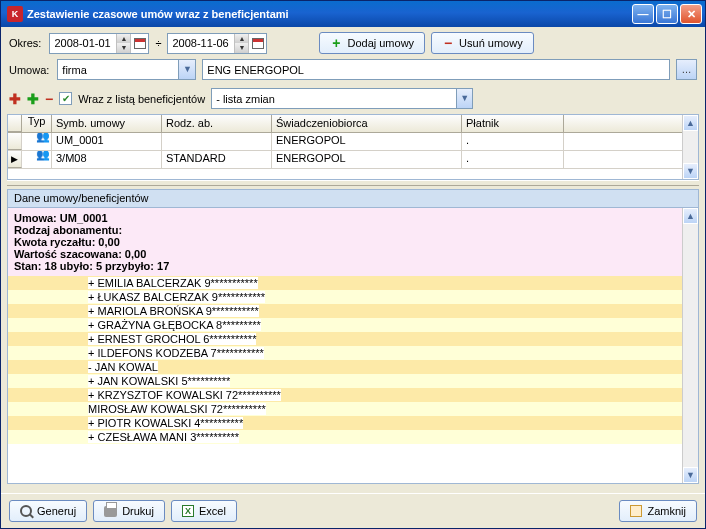  What do you see at coordinates (482, 43) in the screenshot?
I see `remove-contracts-button: − Usuń umowy` at bounding box center [482, 43].